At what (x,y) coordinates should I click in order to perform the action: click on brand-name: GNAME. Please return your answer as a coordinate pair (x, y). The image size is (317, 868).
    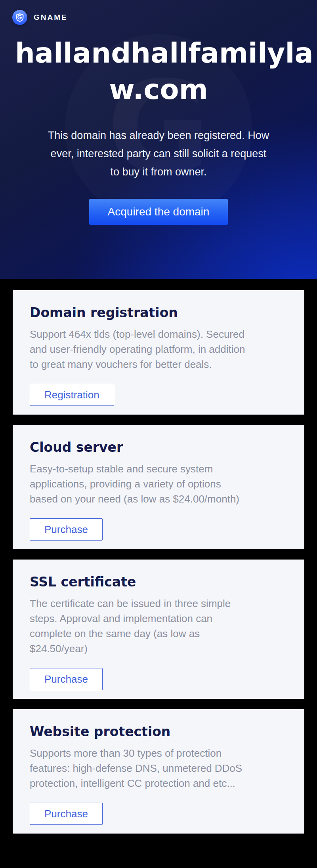
    Looking at the image, I should click on (51, 17).